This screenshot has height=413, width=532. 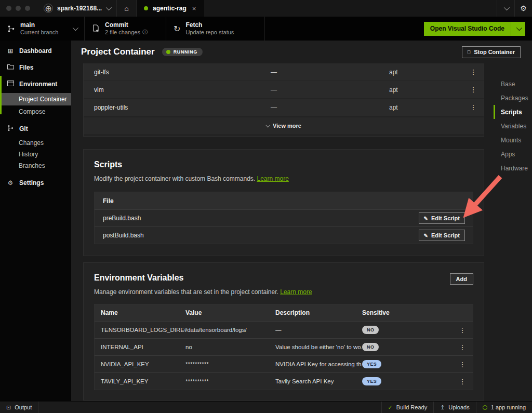 What do you see at coordinates (426, 218) in the screenshot?
I see `pencil-icon: ✎` at bounding box center [426, 218].